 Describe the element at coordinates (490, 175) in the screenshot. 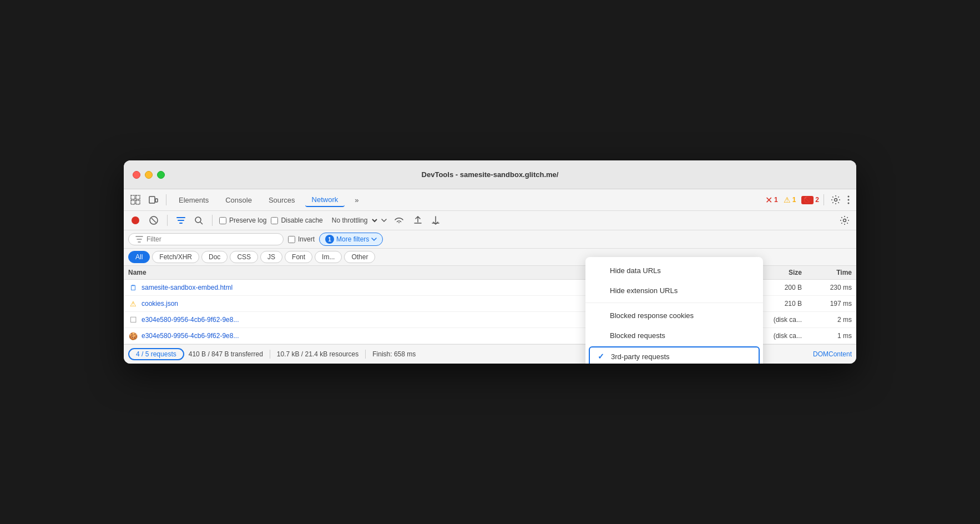

I see `titlebar: DevTools - samesite-sandbox.glitch.me/` at that location.